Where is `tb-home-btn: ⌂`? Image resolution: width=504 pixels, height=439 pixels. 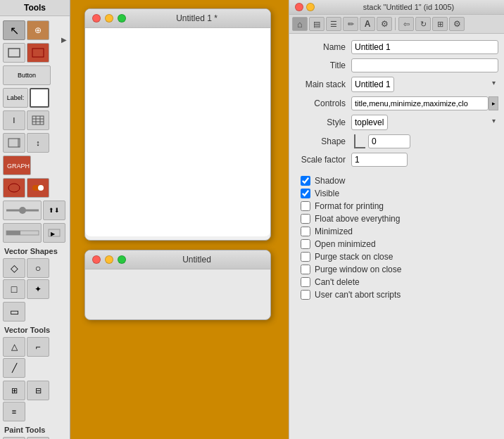 tb-home-btn: ⌂ is located at coordinates (300, 24).